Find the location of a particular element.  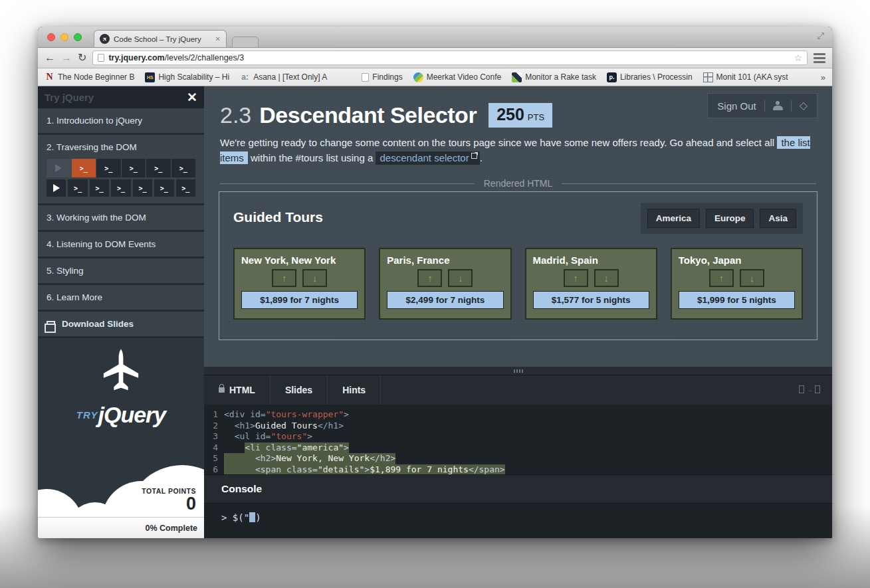

bookmarks-overflow-icon: » is located at coordinates (823, 77).